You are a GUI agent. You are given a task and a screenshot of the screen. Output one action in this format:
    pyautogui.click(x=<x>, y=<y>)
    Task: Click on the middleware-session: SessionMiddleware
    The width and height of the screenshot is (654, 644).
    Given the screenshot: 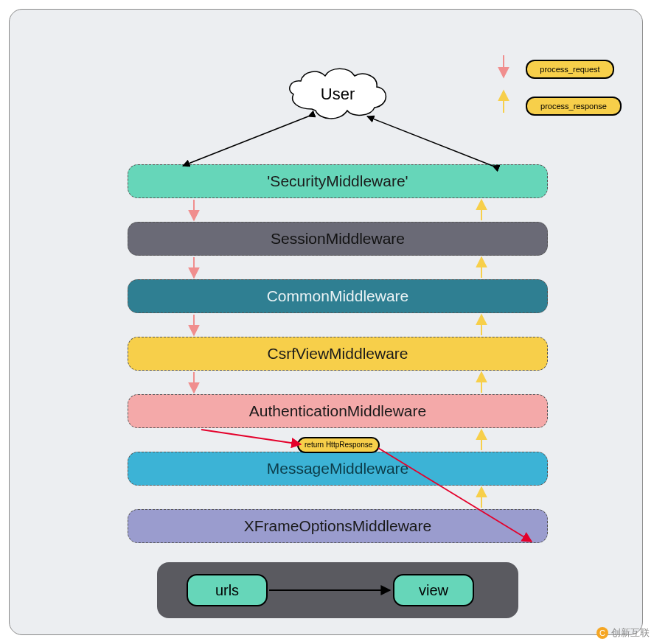 What is the action you would take?
    pyautogui.click(x=338, y=239)
    